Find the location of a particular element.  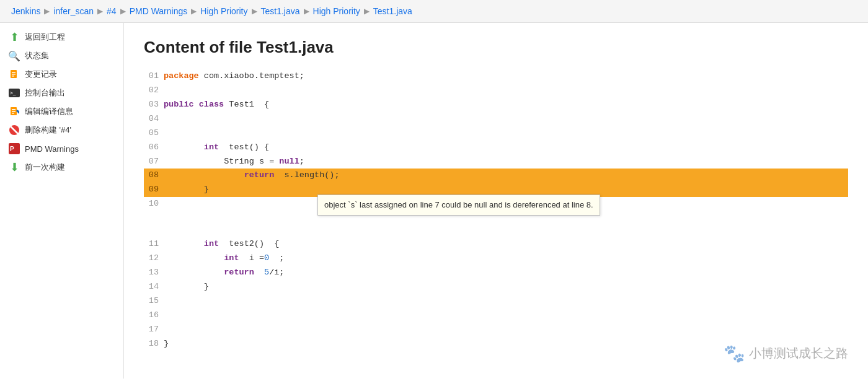

code-line-18: 18 } is located at coordinates (496, 344).